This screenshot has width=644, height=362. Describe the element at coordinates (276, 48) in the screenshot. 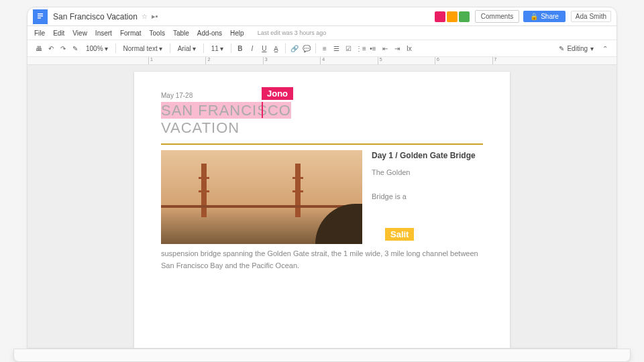

I see `text-color-icon: A̲` at that location.